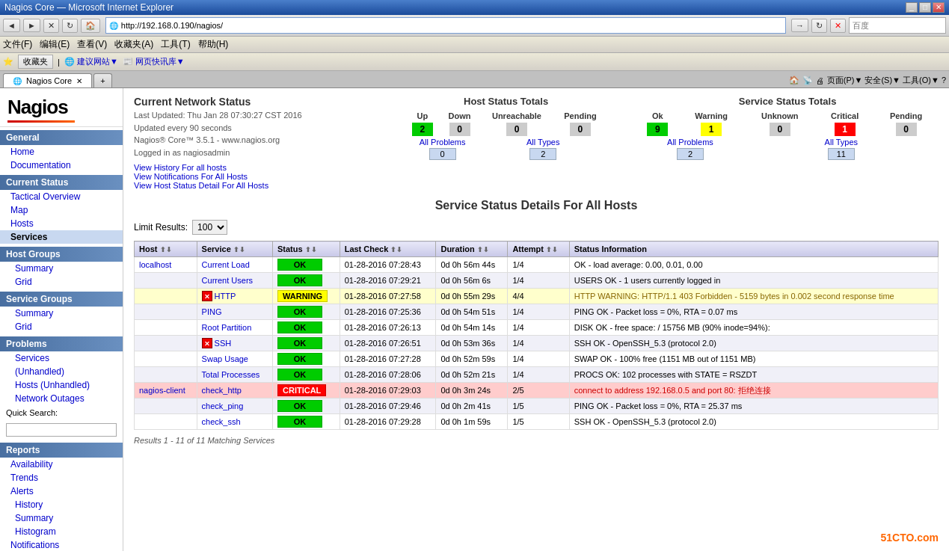  What do you see at coordinates (226, 296) in the screenshot?
I see `service-link: HTTP` at bounding box center [226, 296].